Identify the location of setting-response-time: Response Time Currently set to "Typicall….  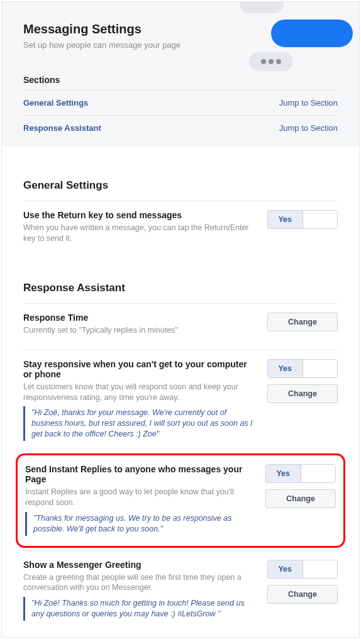
(181, 326).